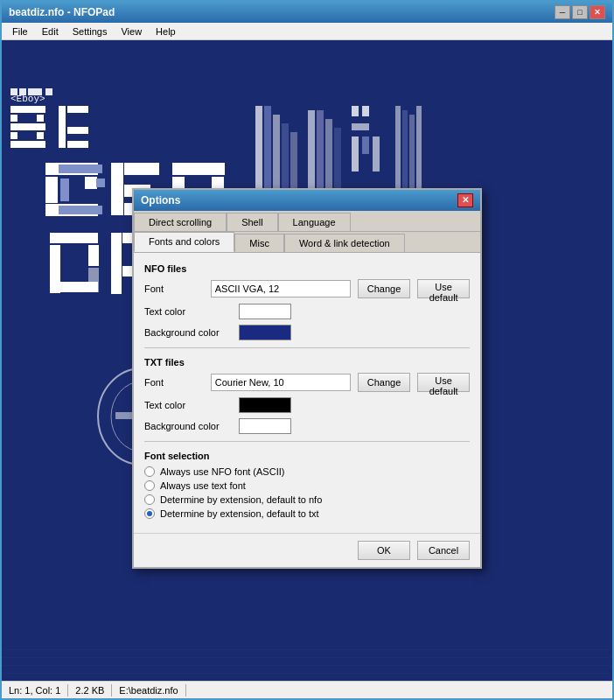 The height and width of the screenshot is (700, 614). Describe the element at coordinates (188, 426) in the screenshot. I see `txt-bg-color-label: Background color` at that location.